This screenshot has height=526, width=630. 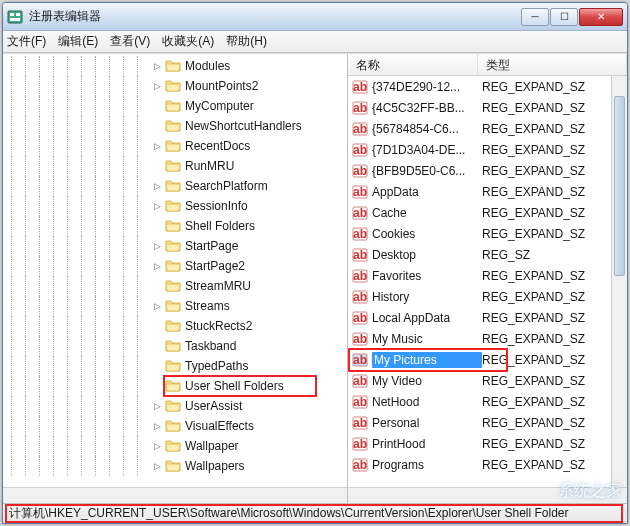 I want to click on tree-item: User Shell Folders, so click(x=179, y=386).